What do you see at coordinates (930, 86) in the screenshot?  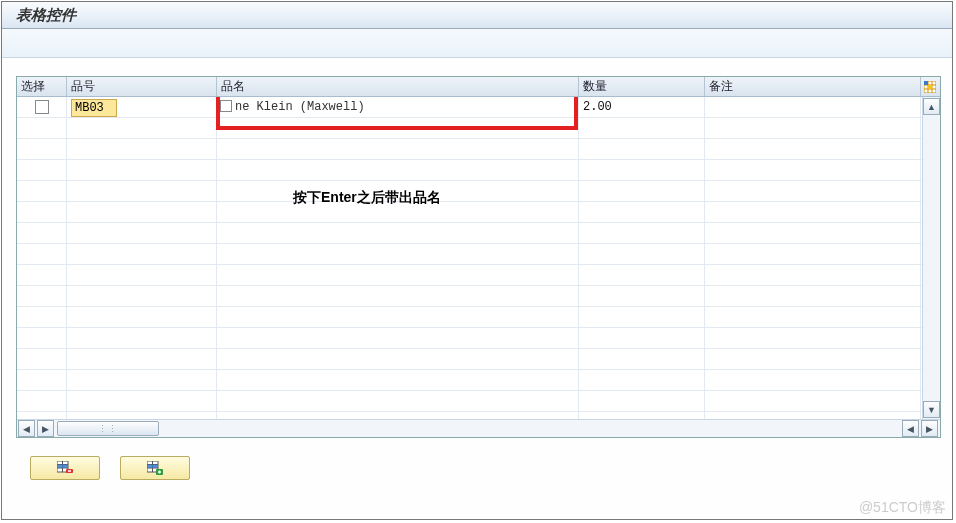 I see `configure-columns-button` at bounding box center [930, 86].